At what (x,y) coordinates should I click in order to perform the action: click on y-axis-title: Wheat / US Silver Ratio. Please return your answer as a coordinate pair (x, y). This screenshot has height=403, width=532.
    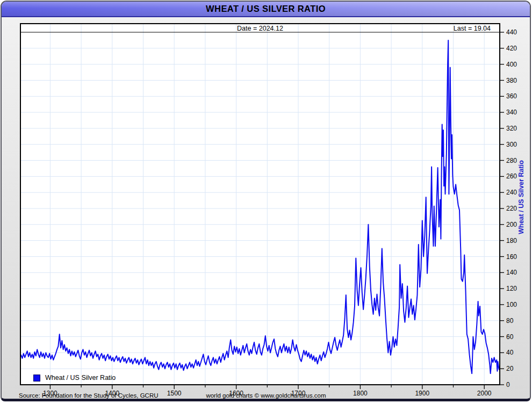
    Looking at the image, I should click on (521, 197).